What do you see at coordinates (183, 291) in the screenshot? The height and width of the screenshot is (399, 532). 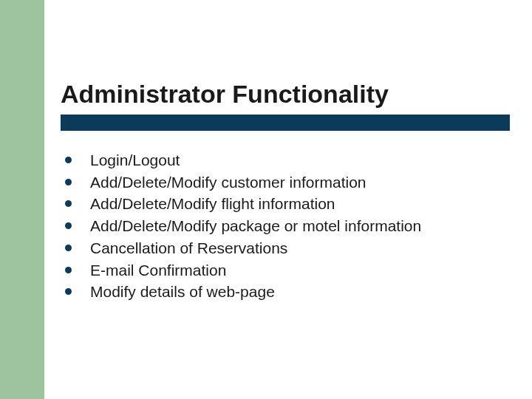 I see `list-item-text: Modify details of web-page` at bounding box center [183, 291].